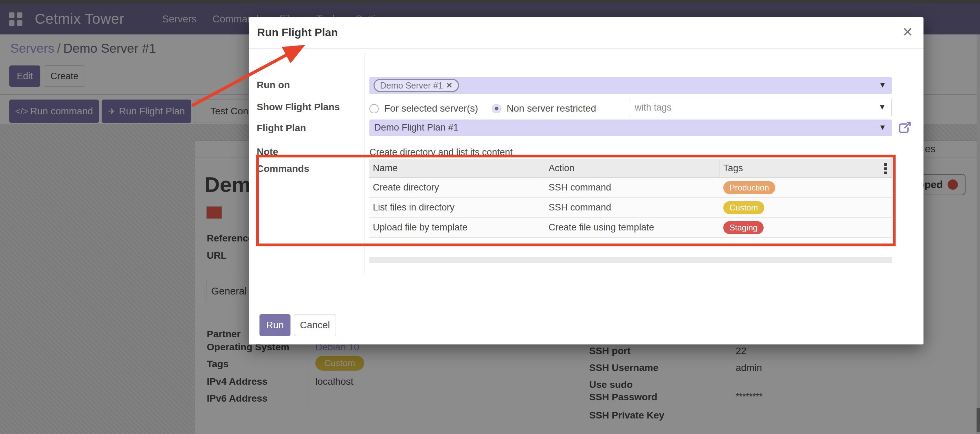  What do you see at coordinates (364, 163) in the screenshot?
I see `form-label-separator` at bounding box center [364, 163].